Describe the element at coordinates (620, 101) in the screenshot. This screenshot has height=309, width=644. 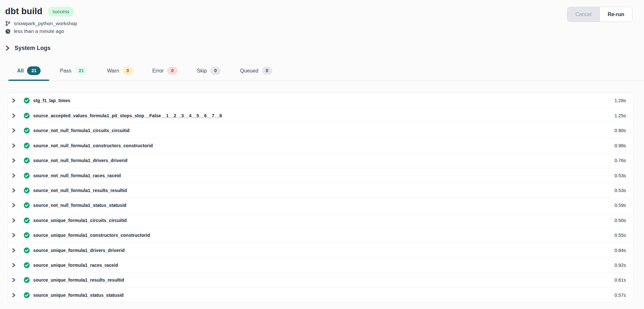
I see `result-duration: 1.28s` at that location.